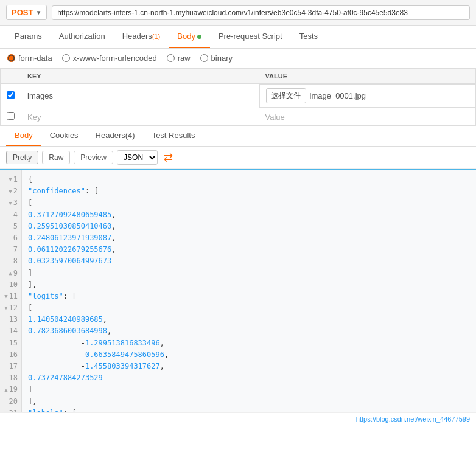 The width and height of the screenshot is (476, 458). Describe the element at coordinates (30, 58) in the screenshot. I see `option-form-data: form-data` at that location.